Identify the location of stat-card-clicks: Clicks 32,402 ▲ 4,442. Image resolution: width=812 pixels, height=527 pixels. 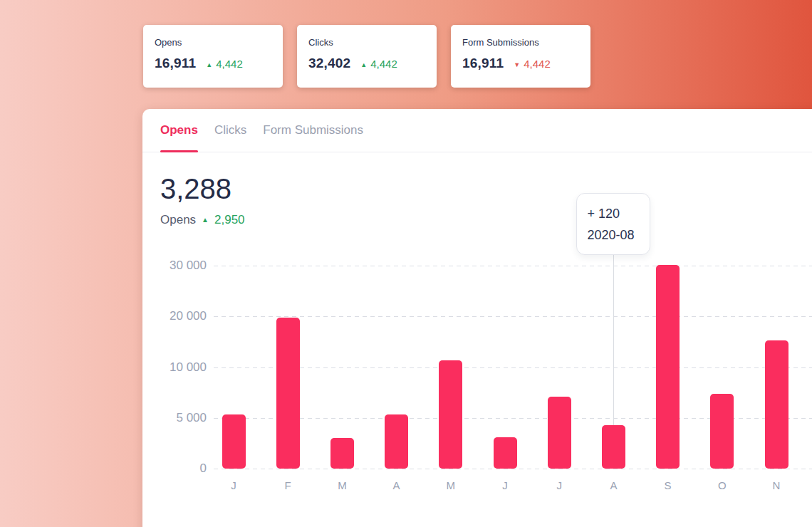
(367, 56).